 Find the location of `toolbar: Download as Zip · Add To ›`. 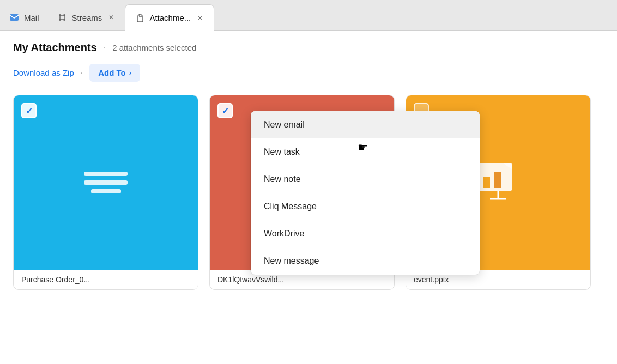

toolbar: Download as Zip · Add To › is located at coordinates (308, 73).